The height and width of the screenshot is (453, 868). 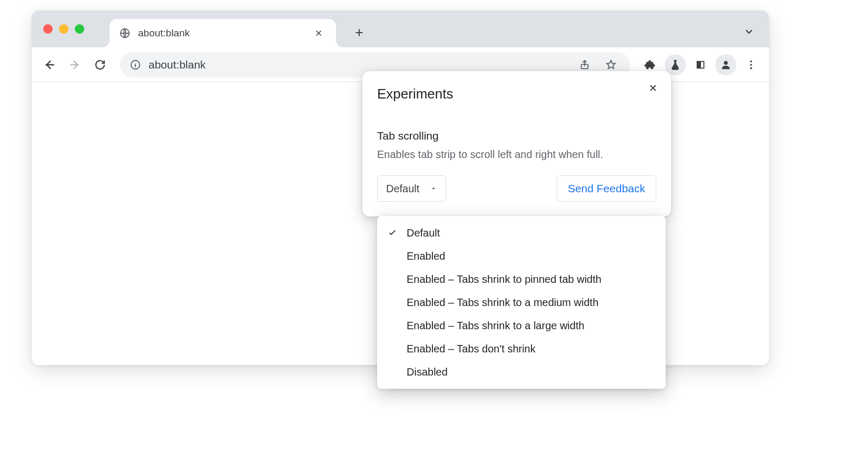 I want to click on dropdown-option: Enabled – Tabs don't shrink, so click(x=521, y=349).